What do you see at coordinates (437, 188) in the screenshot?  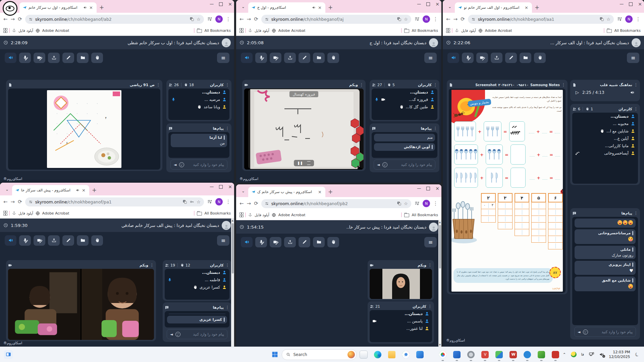 I see `close-button: ×` at bounding box center [437, 188].